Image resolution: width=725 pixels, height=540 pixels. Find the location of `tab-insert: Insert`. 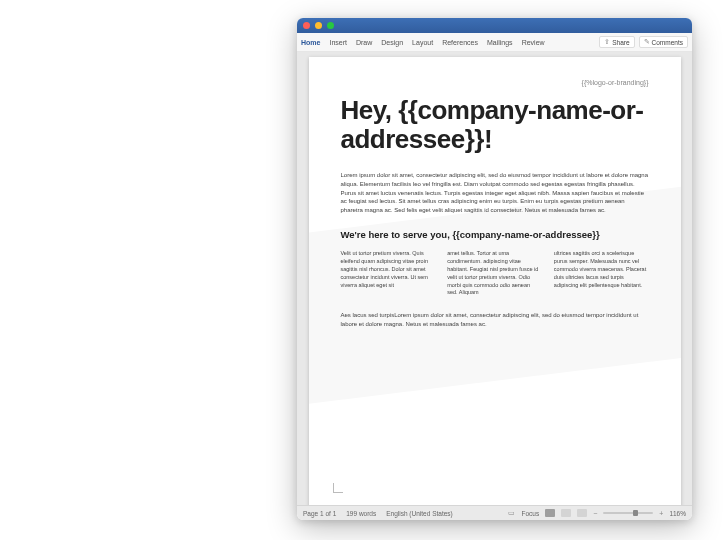

tab-insert: Insert is located at coordinates (338, 42).